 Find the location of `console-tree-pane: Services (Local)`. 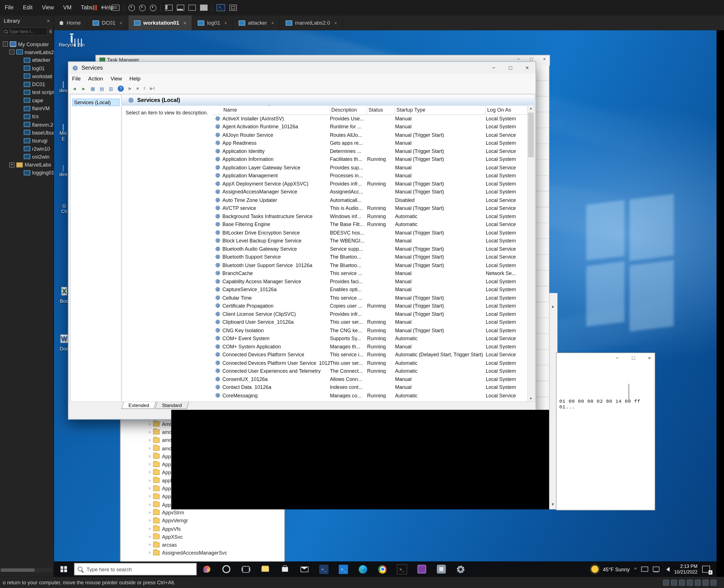

console-tree-pane: Services (Local) is located at coordinates (96, 248).